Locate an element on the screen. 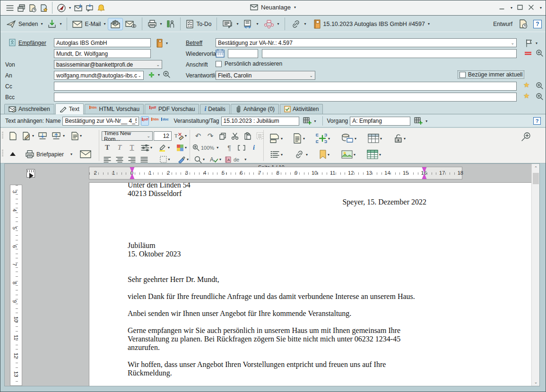 The image size is (546, 392). persoenlich-checkbox: Persönlich adressieren is located at coordinates (249, 64).